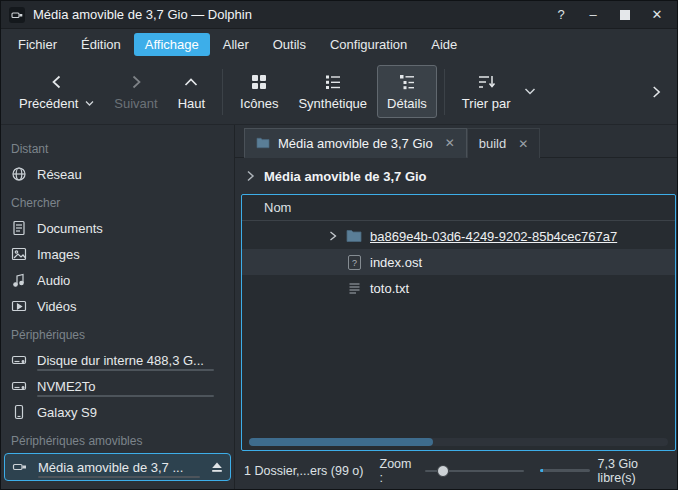  What do you see at coordinates (67, 412) in the screenshot?
I see `sidebar-item-label: Galaxy S9` at bounding box center [67, 412].